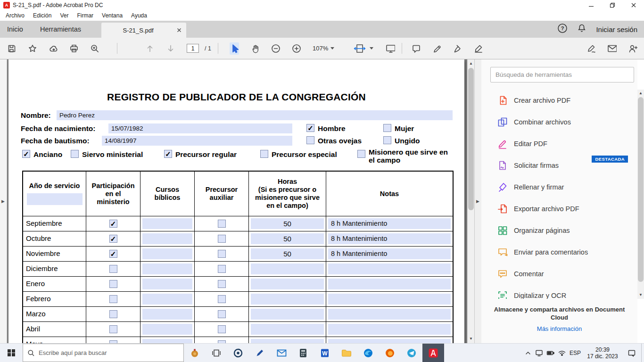  Describe the element at coordinates (53, 49) in the screenshot. I see `upload-cloud-icon` at that location.